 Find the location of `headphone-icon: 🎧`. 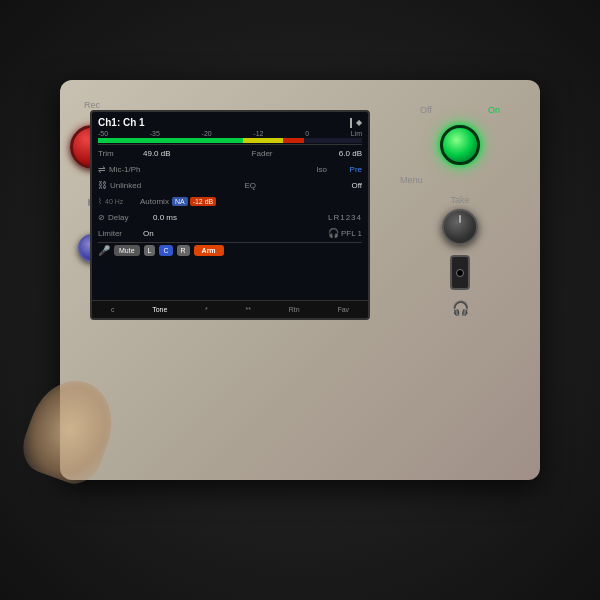

headphone-icon: 🎧 is located at coordinates (334, 233).